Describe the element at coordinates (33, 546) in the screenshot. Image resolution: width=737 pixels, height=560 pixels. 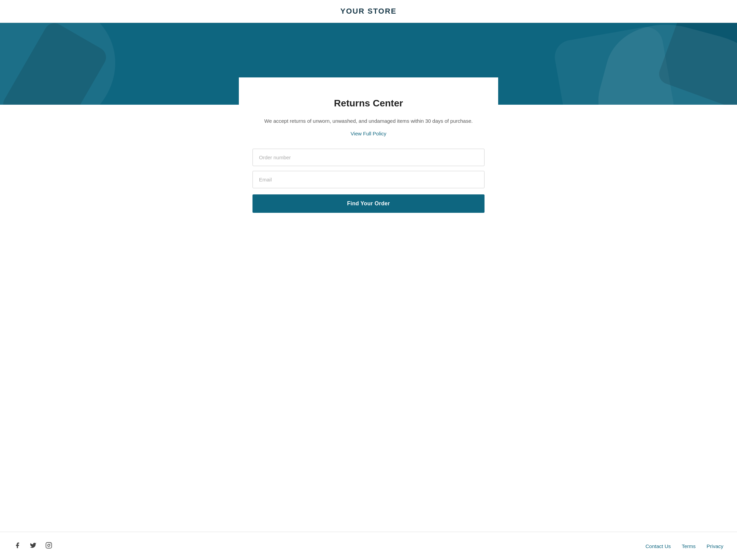
I see `twitter-link` at that location.